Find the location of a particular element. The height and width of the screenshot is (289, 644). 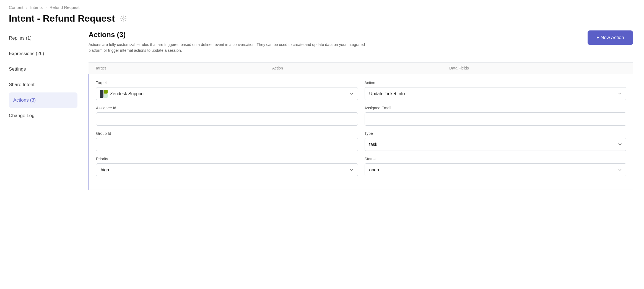

sidebar-item-change-log: Change Log is located at coordinates (43, 116).